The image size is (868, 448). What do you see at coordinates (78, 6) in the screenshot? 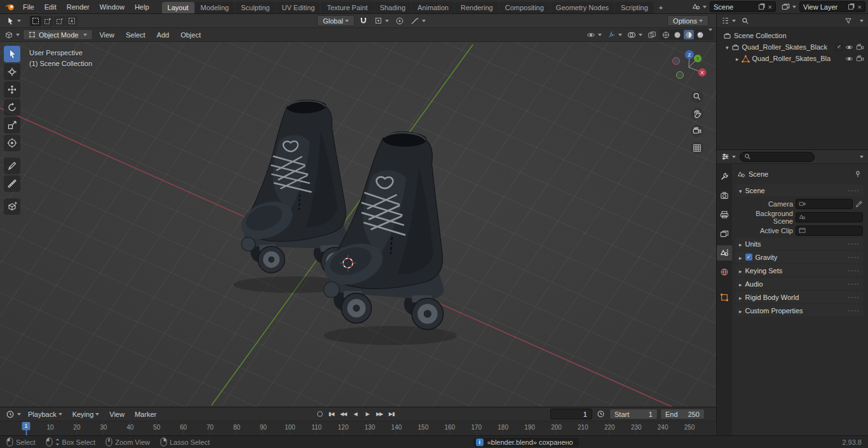
I see `menu-render: Render` at bounding box center [78, 6].